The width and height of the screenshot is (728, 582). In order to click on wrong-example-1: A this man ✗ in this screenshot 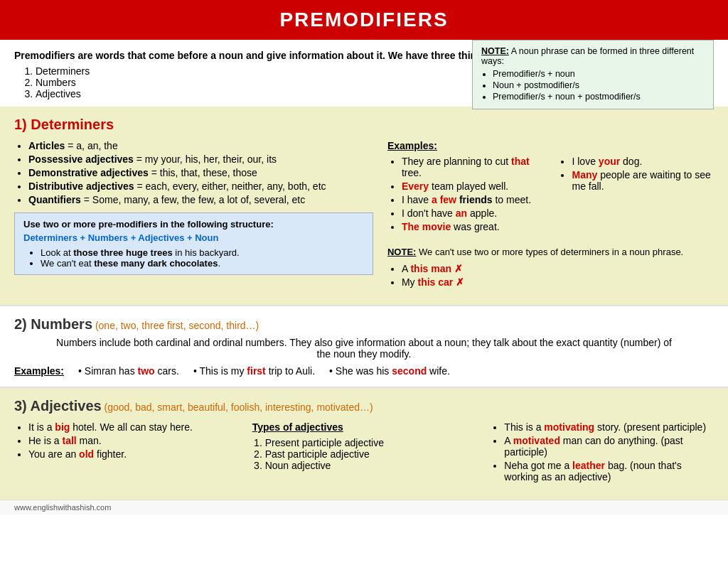, I will do `click(557, 269)`.